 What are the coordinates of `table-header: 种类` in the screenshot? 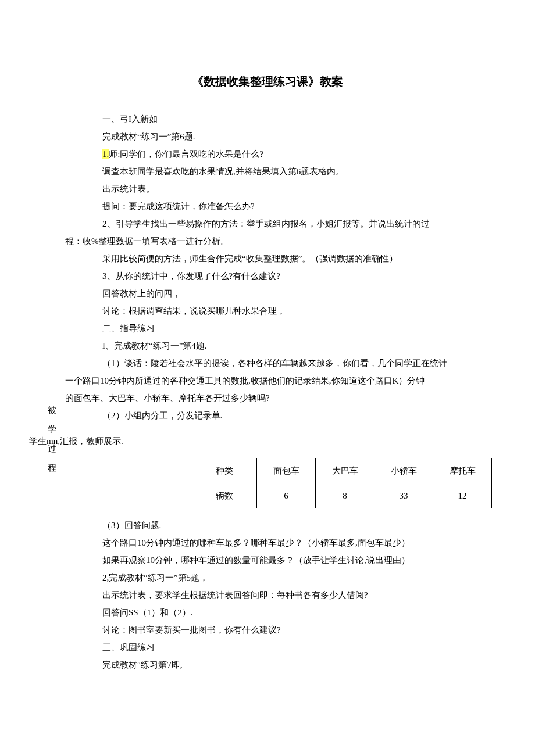 It's located at (224, 471).